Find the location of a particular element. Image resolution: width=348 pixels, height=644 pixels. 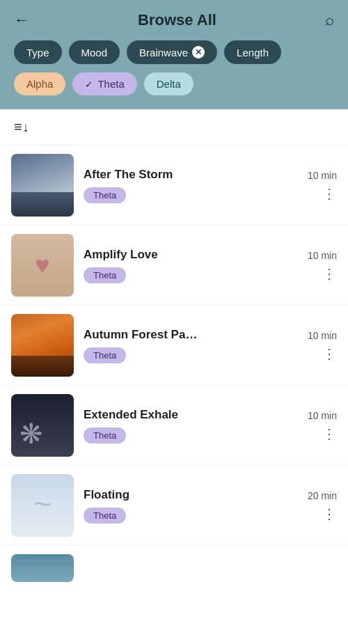

item-info: After The Storm Theta is located at coordinates (191, 185).